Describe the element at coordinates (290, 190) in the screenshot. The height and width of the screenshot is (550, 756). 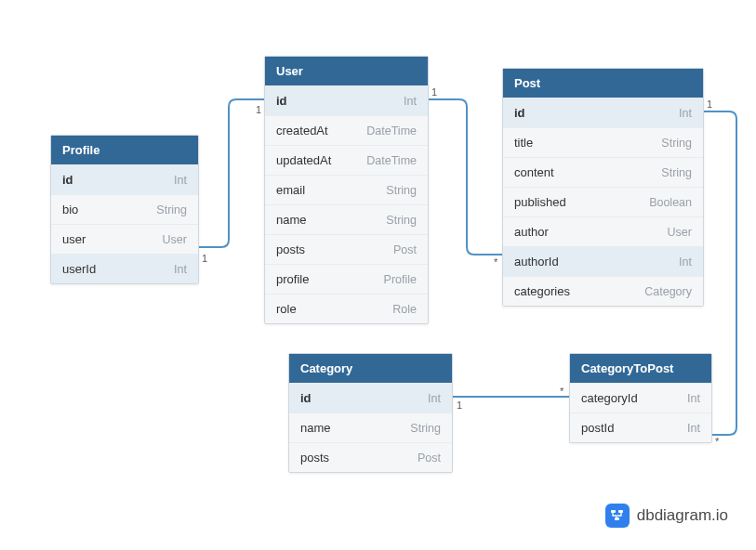
I see `field-name: email` at that location.